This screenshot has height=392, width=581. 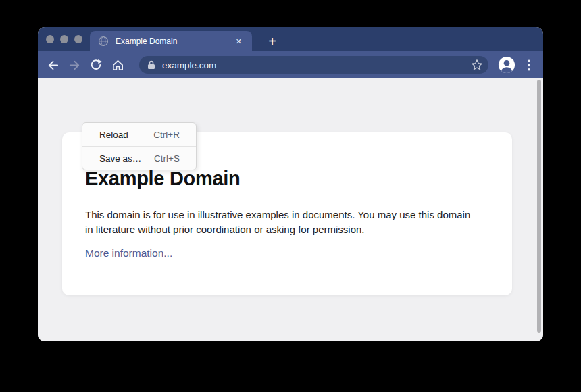 I want to click on back-arrow-icon, so click(x=53, y=65).